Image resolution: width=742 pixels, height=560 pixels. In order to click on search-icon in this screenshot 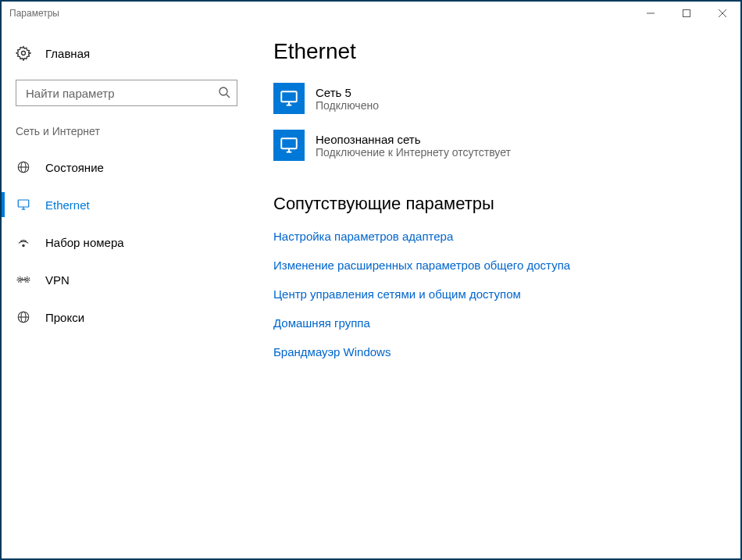, I will do `click(224, 94)`.